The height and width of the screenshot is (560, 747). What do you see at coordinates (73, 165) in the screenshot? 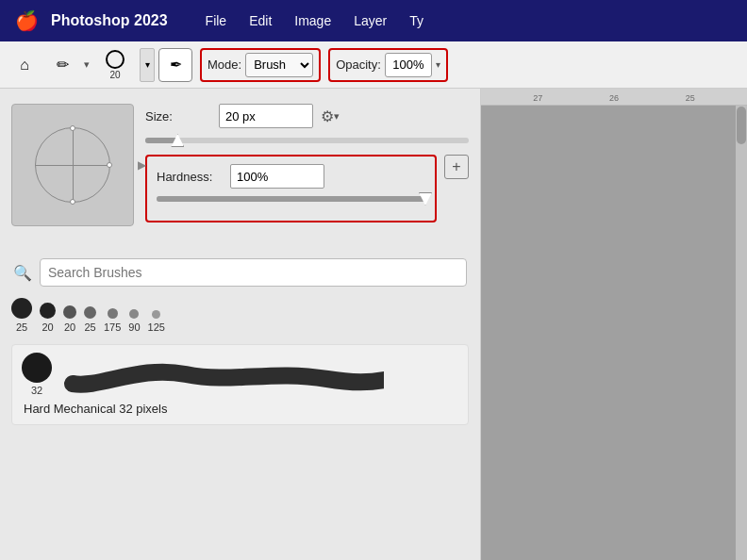
I see `brush-preview: ▶` at bounding box center [73, 165].